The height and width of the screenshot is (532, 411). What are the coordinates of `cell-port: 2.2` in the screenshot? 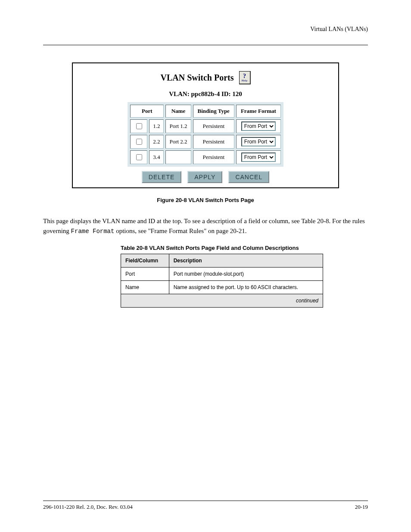 It's located at (156, 142).